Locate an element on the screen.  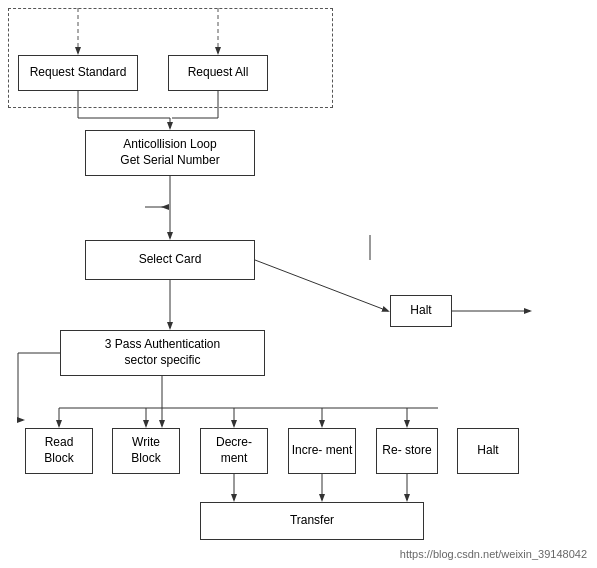
select-card-box: Select Card is located at coordinates (170, 260).